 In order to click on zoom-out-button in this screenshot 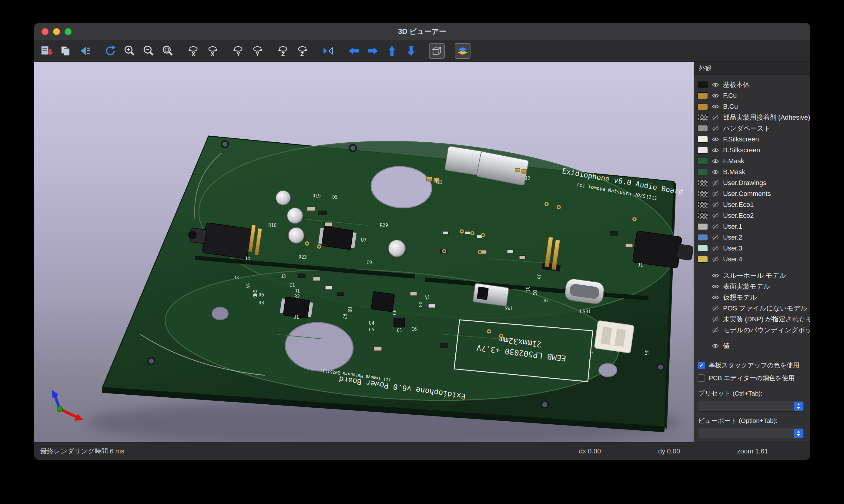, I will do `click(149, 51)`.